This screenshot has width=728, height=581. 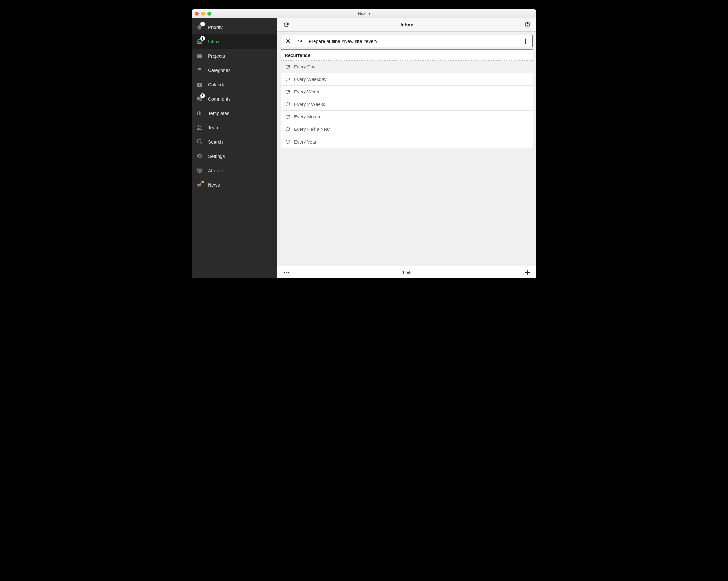 I want to click on sidebar-item-label: Templates, so click(x=219, y=113).